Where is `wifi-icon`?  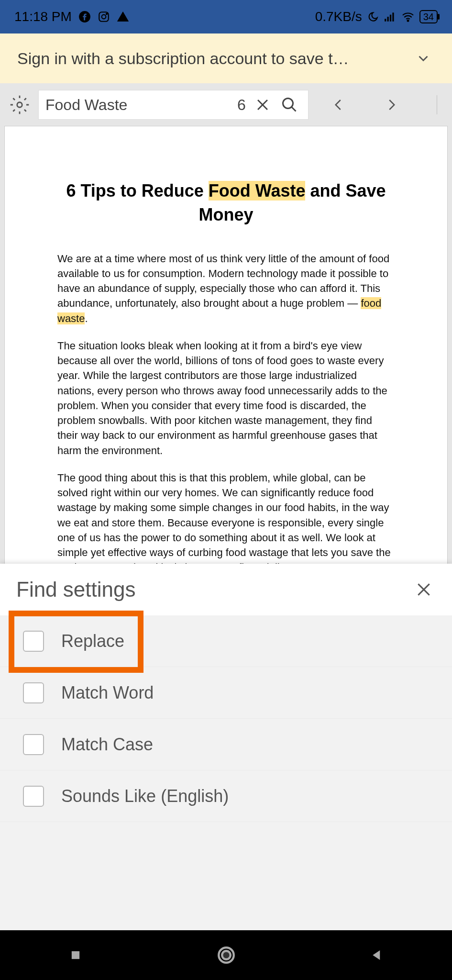
wifi-icon is located at coordinates (408, 17).